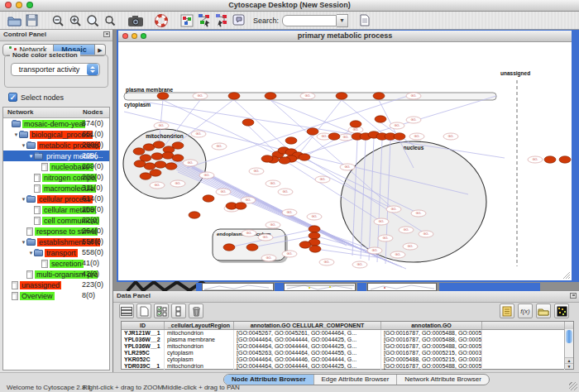 This screenshot has height=392, width=579. What do you see at coordinates (347, 347) in the screenshot?
I see `table-row: YPL036W__1mitochondrion[GO:0044464, GO:0…` at bounding box center [347, 347].